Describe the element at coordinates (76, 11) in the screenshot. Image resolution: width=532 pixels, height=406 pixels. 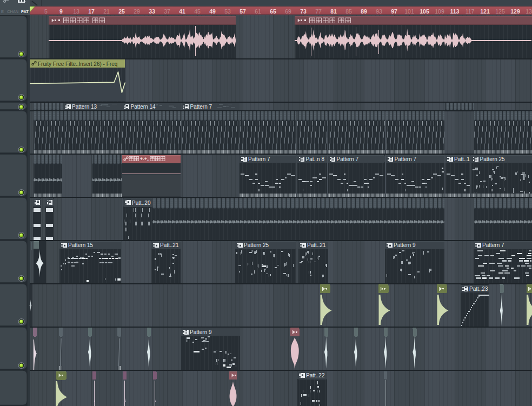
I see `svg-text: 13` at that location.